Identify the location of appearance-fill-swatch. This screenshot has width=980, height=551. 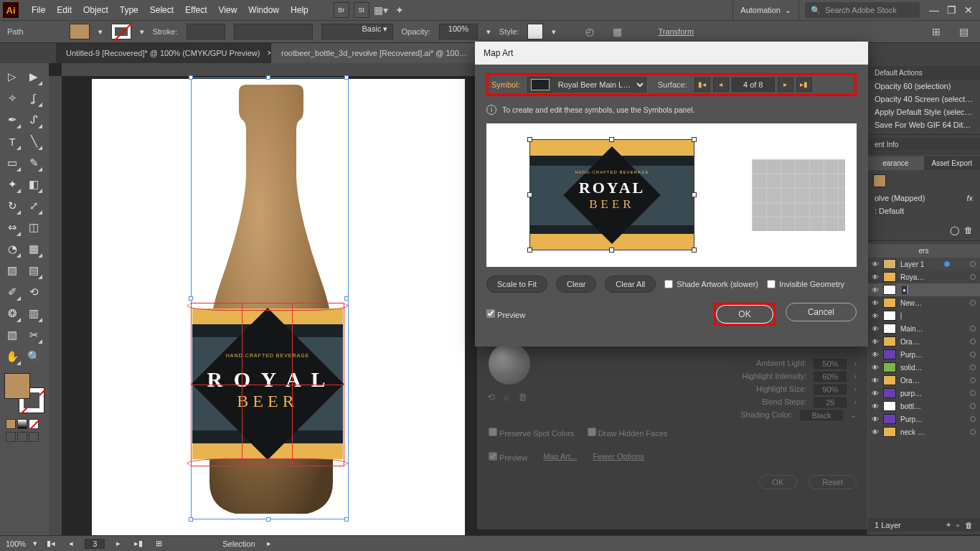
(880, 181).